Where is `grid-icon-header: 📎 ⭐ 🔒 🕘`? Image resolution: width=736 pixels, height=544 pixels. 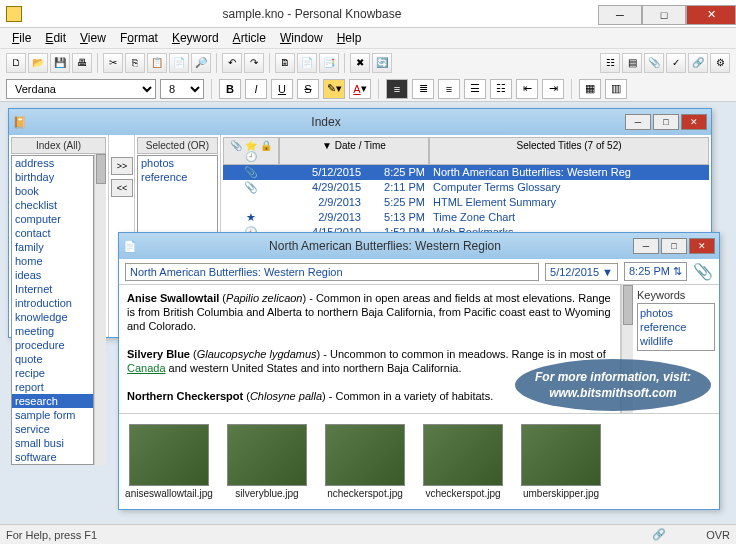 grid-icon-header: 📎 ⭐ 🔒 🕘 is located at coordinates (251, 151).